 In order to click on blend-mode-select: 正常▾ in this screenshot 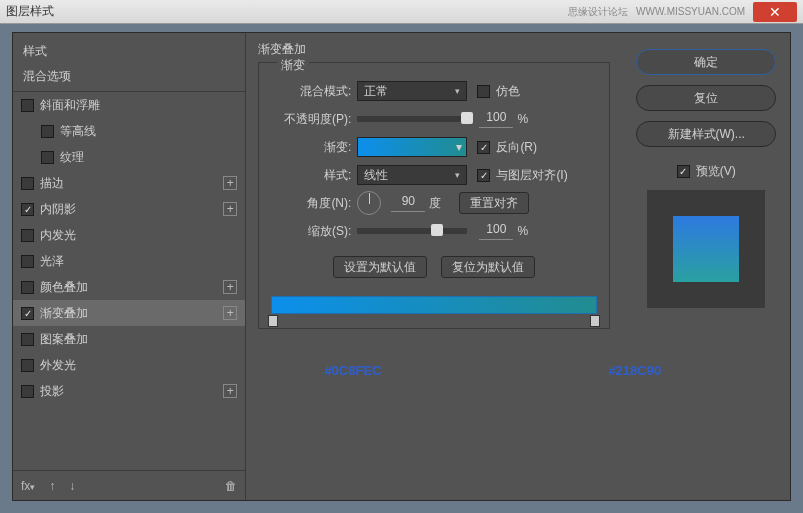, I will do `click(412, 91)`.